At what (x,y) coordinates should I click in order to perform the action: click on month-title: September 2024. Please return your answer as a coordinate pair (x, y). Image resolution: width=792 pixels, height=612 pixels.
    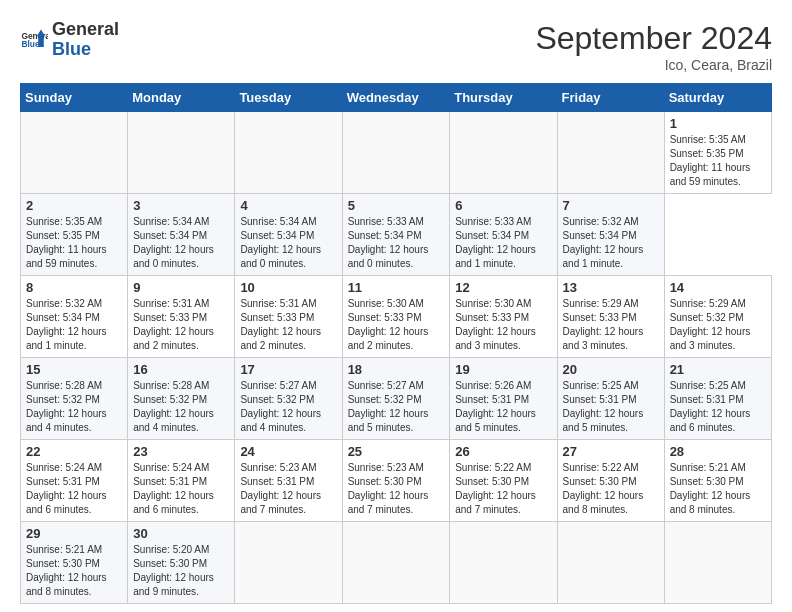
    Looking at the image, I should click on (654, 38).